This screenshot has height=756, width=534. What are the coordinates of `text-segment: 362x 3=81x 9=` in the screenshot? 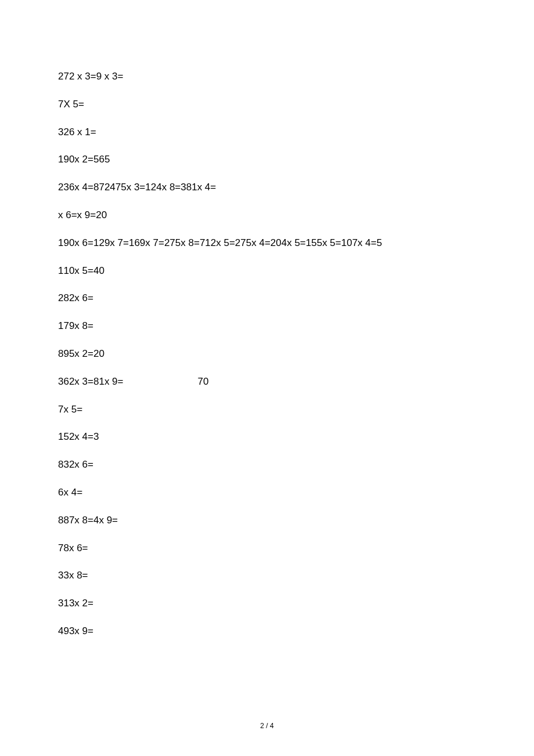 It's located at (91, 382).